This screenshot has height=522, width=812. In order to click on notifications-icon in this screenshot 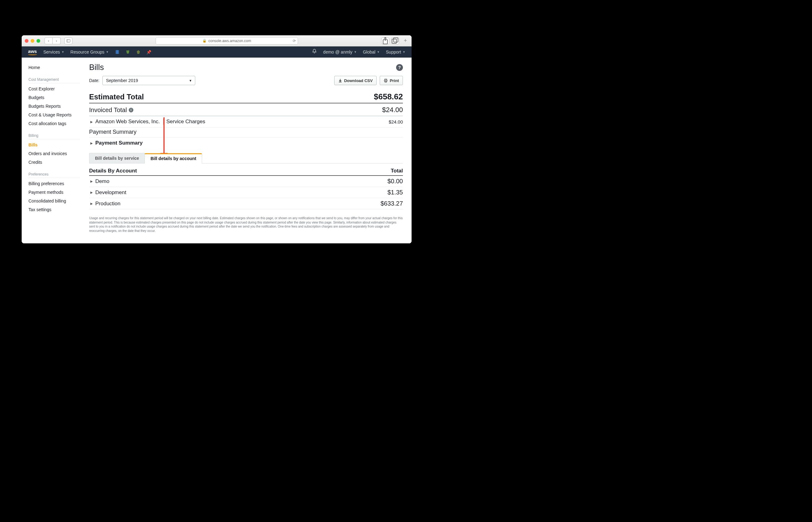, I will do `click(314, 52)`.